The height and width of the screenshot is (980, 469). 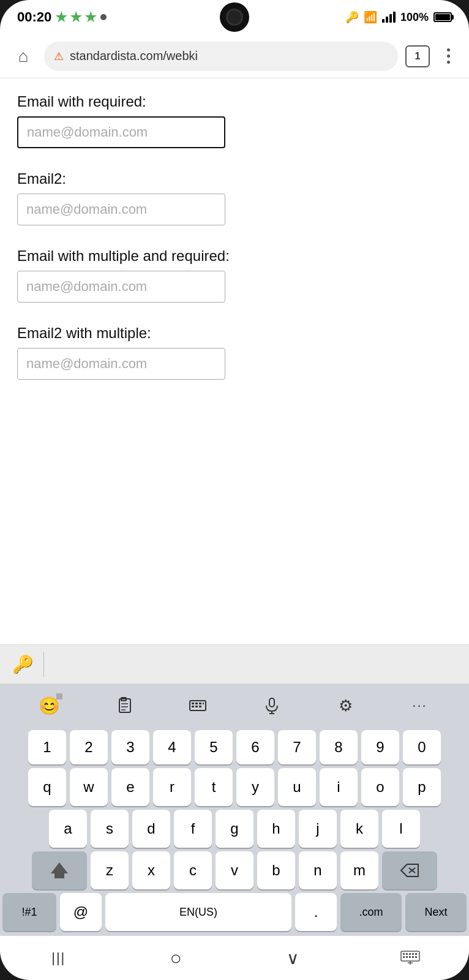 I want to click on shift-button, so click(x=59, y=870).